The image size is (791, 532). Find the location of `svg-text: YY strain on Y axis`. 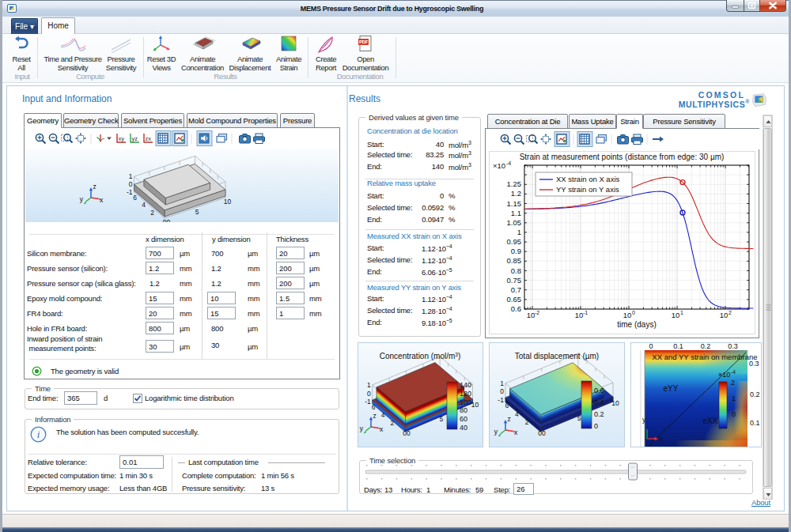

svg-text: YY strain on Y axis is located at coordinates (588, 190).